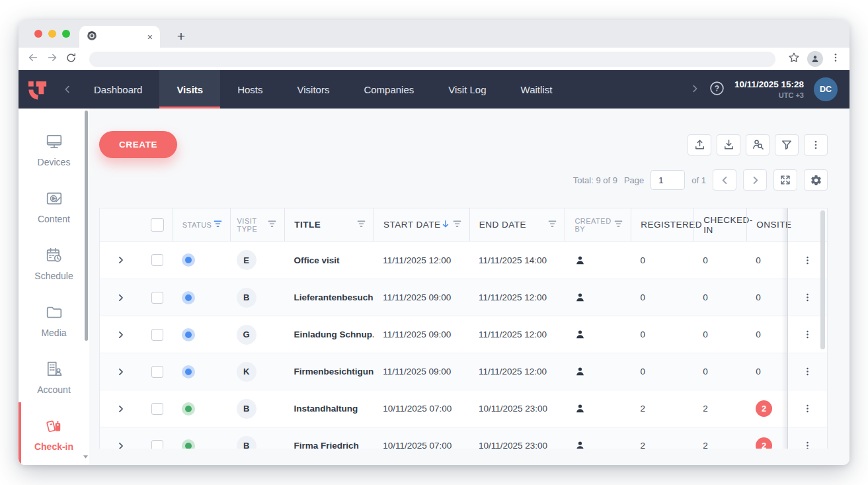  I want to click on nav-scroll-right-icon, so click(695, 90).